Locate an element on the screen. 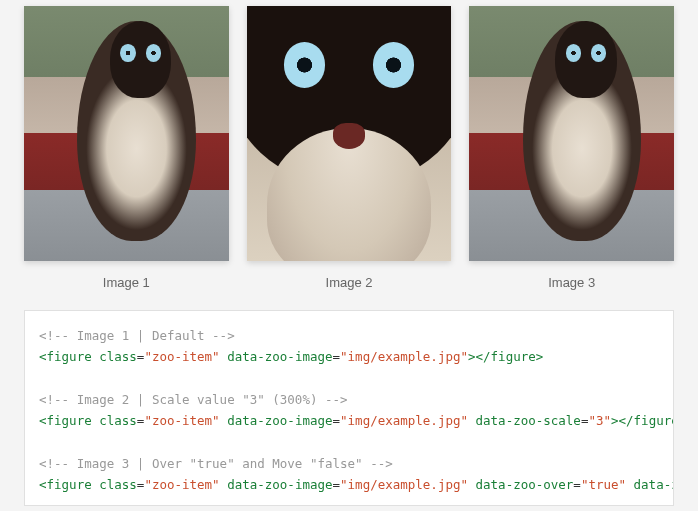 The width and height of the screenshot is (698, 511). code-comment: <!-- Image 2 | Scale value "3" (300%) --… is located at coordinates (194, 400).